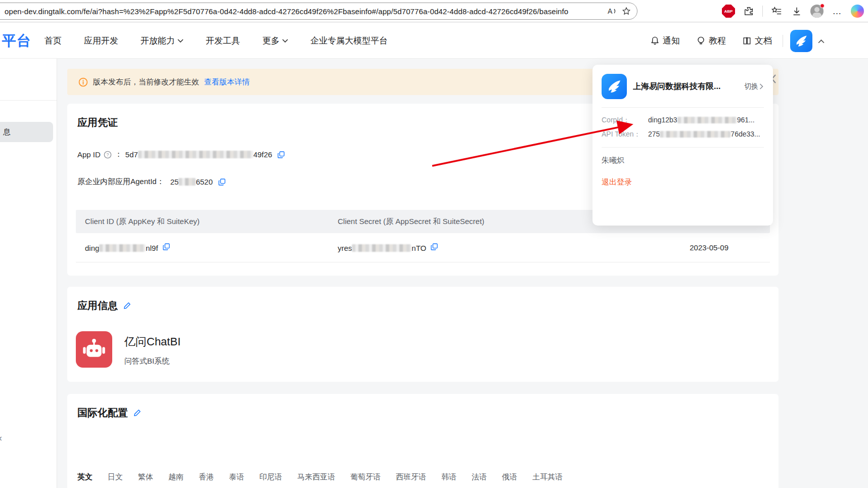  I want to click on notifications-button: 通知, so click(665, 40).